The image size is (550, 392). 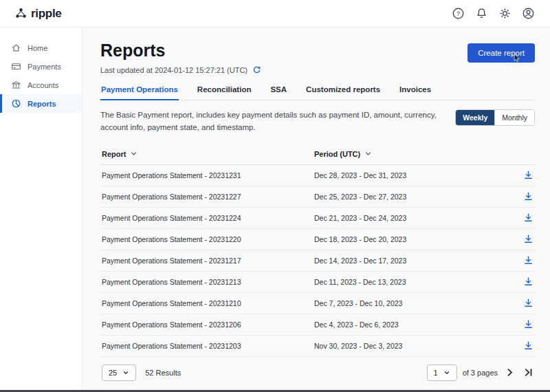 What do you see at coordinates (113, 373) in the screenshot?
I see `page-size-value: 25` at bounding box center [113, 373].